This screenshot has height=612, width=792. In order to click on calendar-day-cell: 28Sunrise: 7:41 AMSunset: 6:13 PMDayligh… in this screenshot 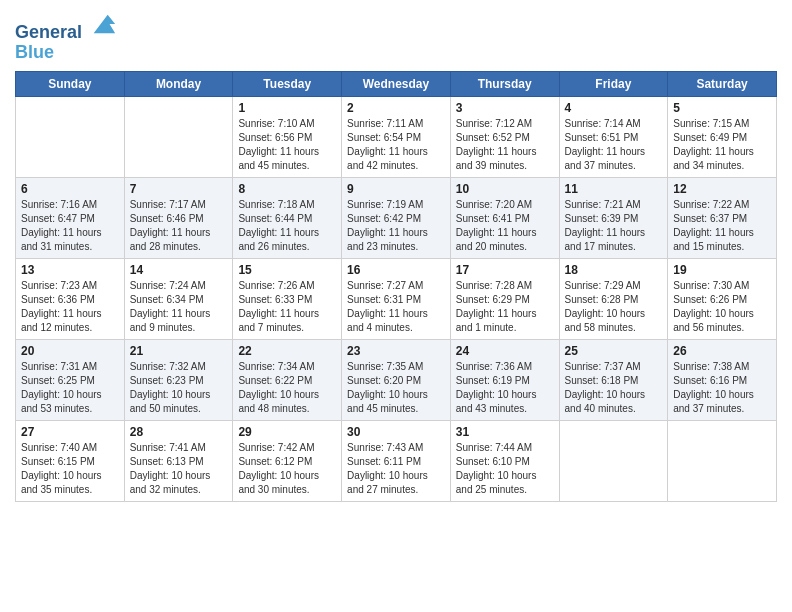, I will do `click(178, 460)`.